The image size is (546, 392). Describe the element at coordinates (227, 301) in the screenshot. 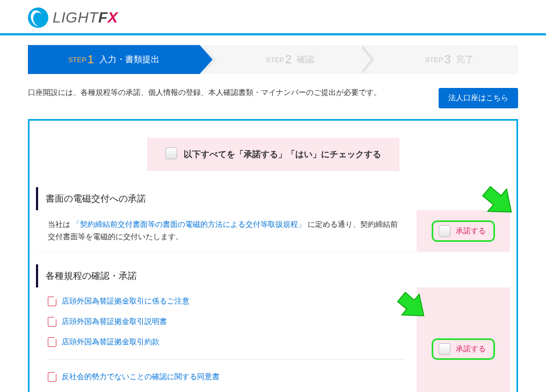

I see `list-item: 店頭外国為替証拠金取引に係るご注意` at that location.